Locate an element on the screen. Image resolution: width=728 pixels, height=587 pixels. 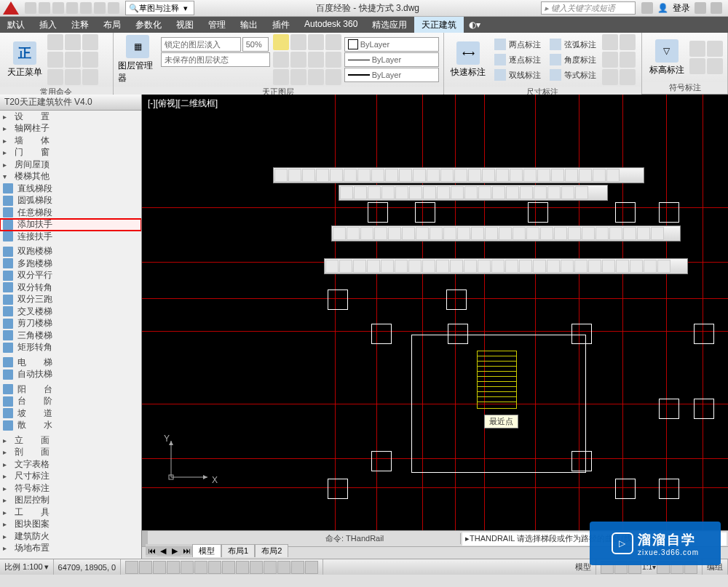
osnap-toggle-icon is located at coordinates (187, 567).